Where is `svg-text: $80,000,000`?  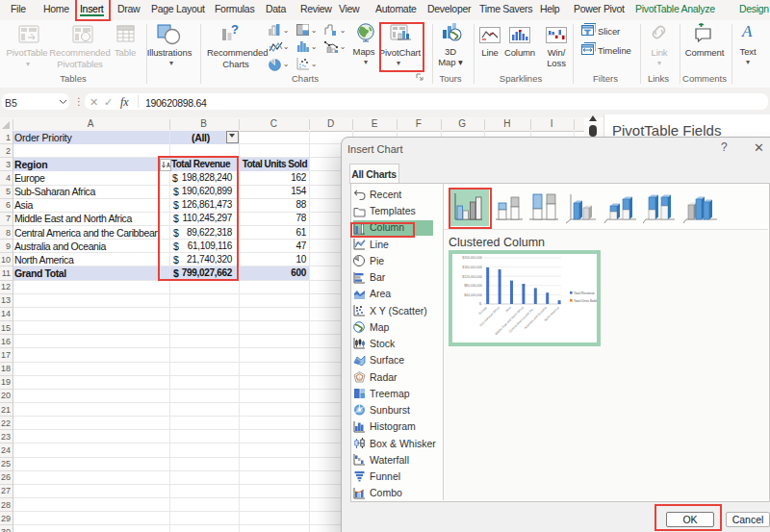
svg-text: $80,000,000 is located at coordinates (474, 286).